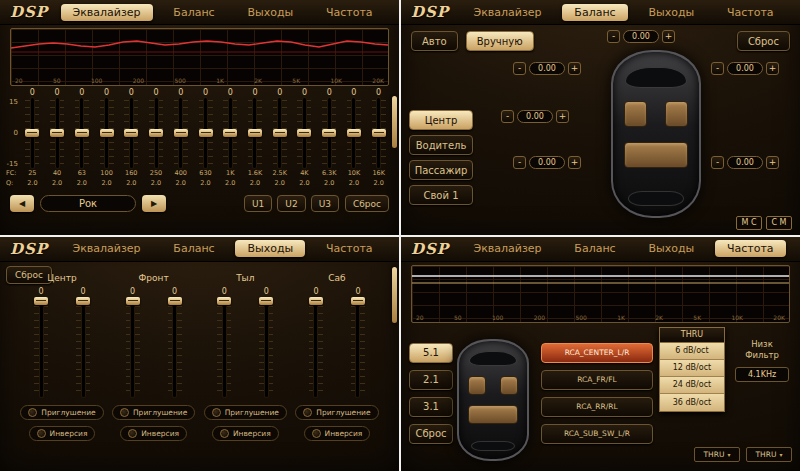 This screenshot has height=471, width=800. I want to click on auto-button: Авто, so click(434, 41).